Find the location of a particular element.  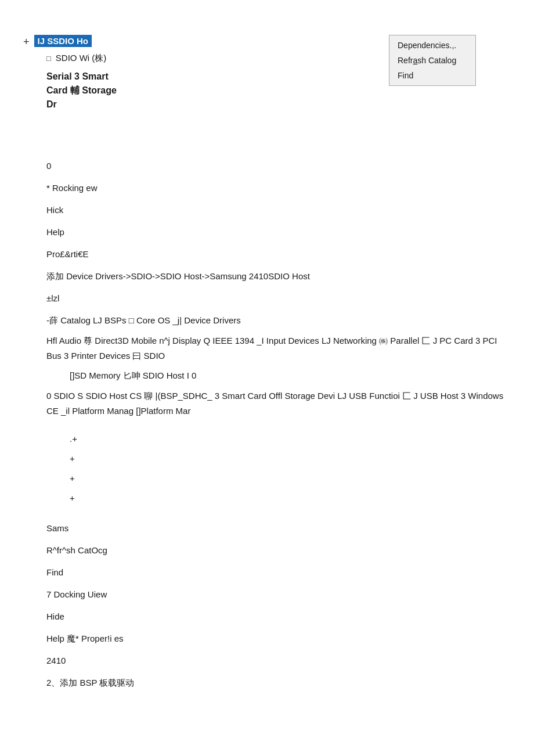

text-line-15: Sams is located at coordinates (57, 528).